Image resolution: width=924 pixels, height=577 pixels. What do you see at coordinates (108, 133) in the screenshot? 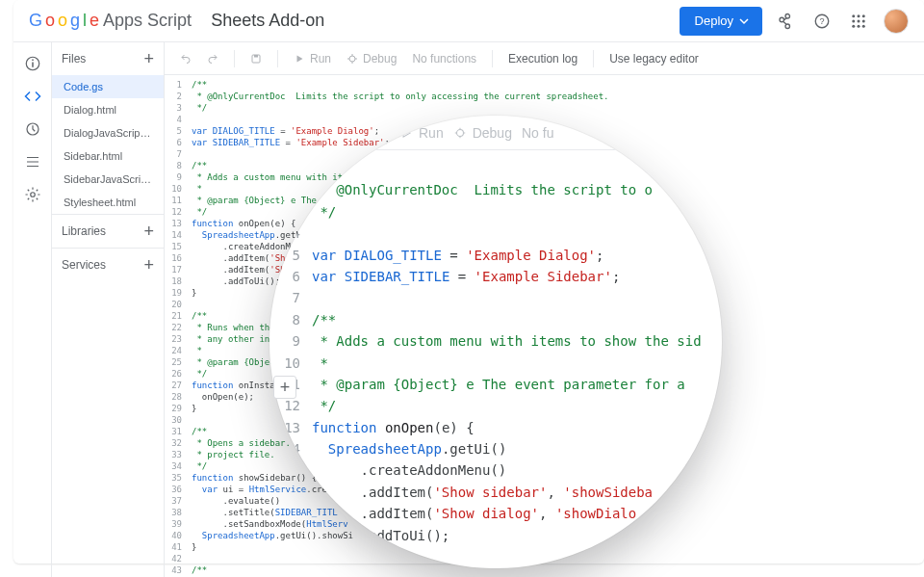
I see `file-item: DialogJavaScript.html` at bounding box center [108, 133].